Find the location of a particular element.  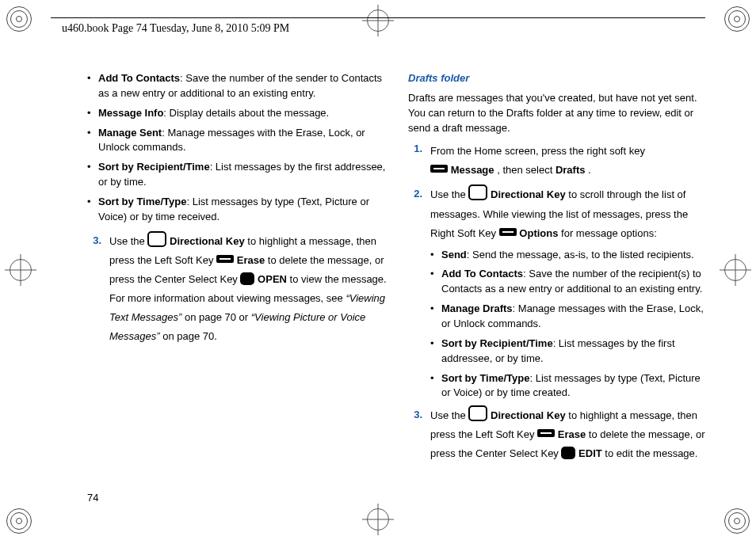

options-list: Send: Send the message, as-is, to the li… is located at coordinates (569, 325).